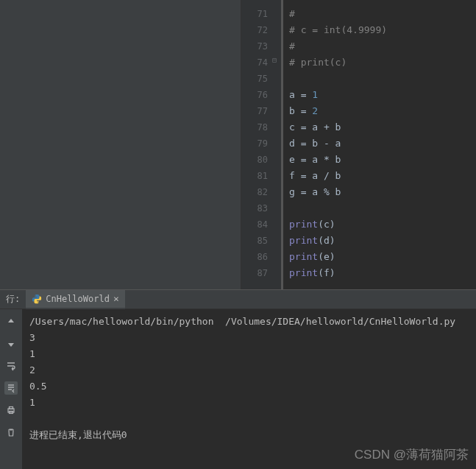 The height and width of the screenshot is (469, 476). Describe the element at coordinates (249, 338) in the screenshot. I see `console-line: 3` at that location.